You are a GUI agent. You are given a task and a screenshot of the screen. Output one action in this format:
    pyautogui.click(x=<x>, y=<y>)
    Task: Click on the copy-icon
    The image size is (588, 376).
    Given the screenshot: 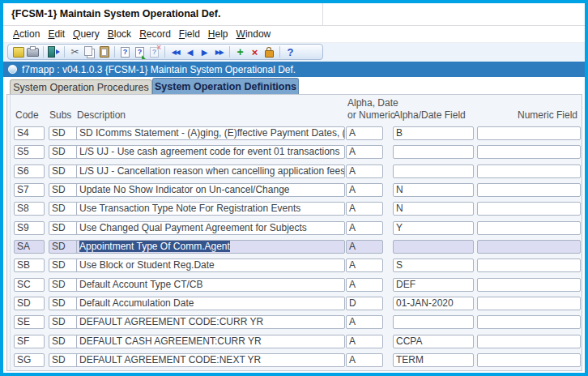 What is the action you would take?
    pyautogui.click(x=89, y=52)
    